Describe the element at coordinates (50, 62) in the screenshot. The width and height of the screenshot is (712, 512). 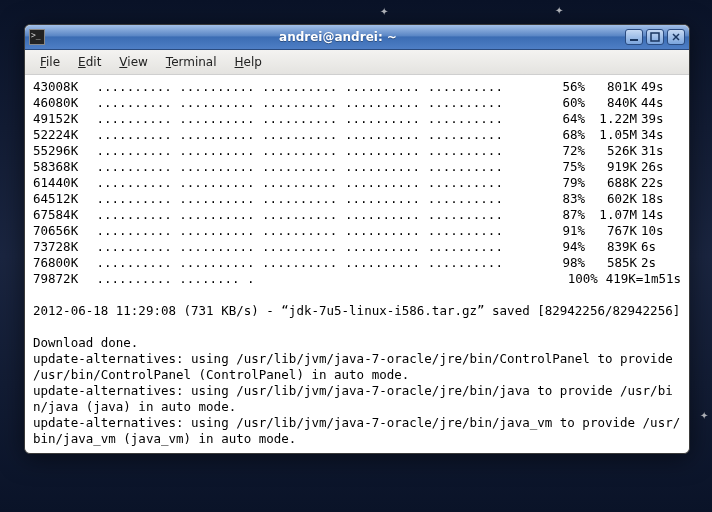
I see `menu-file: File` at that location.